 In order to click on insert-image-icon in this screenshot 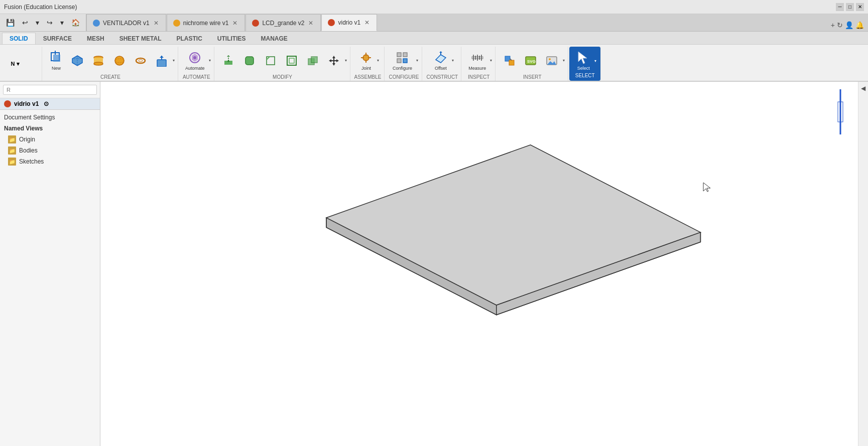, I will do `click(552, 61)`.